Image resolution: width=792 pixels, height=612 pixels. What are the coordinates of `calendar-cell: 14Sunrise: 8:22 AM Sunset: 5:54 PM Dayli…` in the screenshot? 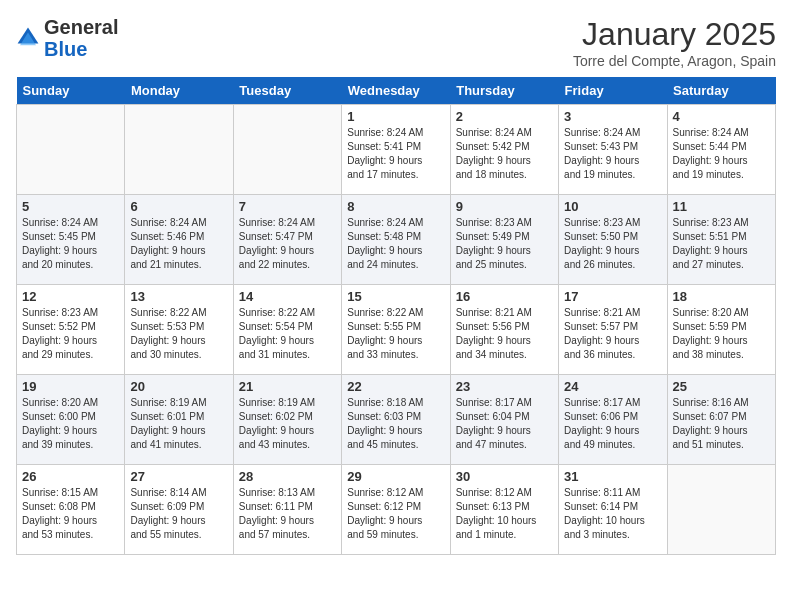 It's located at (287, 330).